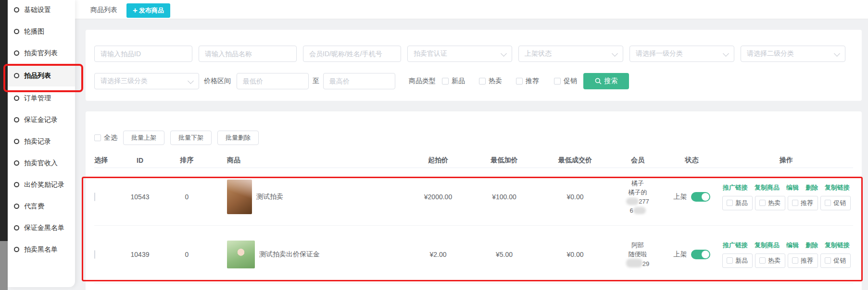 This screenshot has width=868, height=290. What do you see at coordinates (41, 120) in the screenshot?
I see `sidebar-item-deposit-records: 保证金记录` at bounding box center [41, 120].